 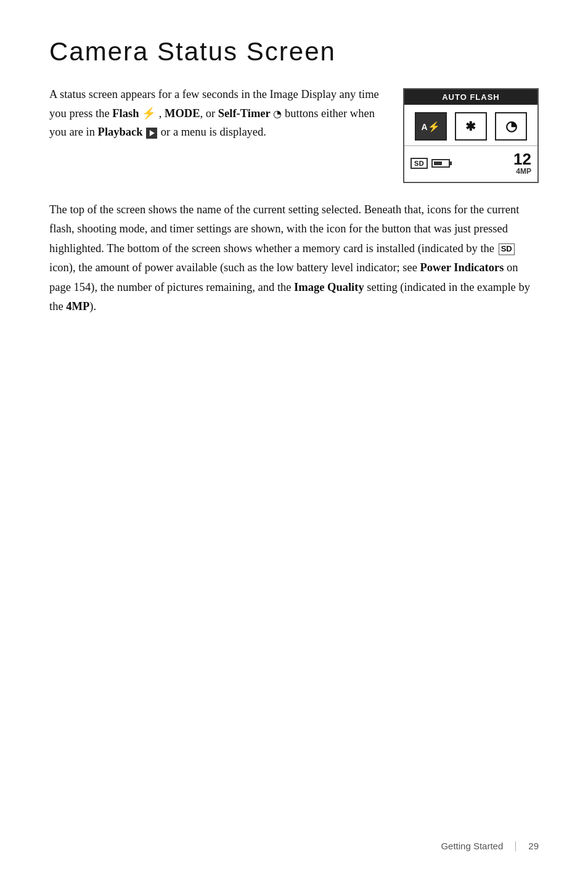 What do you see at coordinates (121, 132) in the screenshot?
I see `playback-bold: Playback` at bounding box center [121, 132].